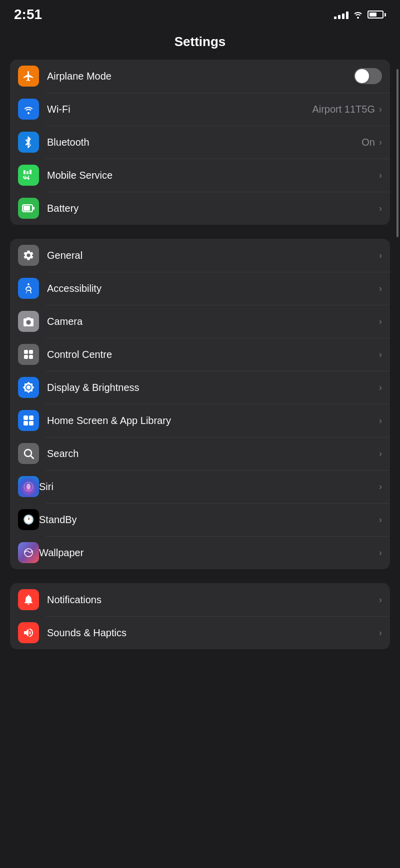 This screenshot has width=400, height=868. What do you see at coordinates (213, 288) in the screenshot?
I see `accessibility-label: Accessibility` at bounding box center [213, 288].